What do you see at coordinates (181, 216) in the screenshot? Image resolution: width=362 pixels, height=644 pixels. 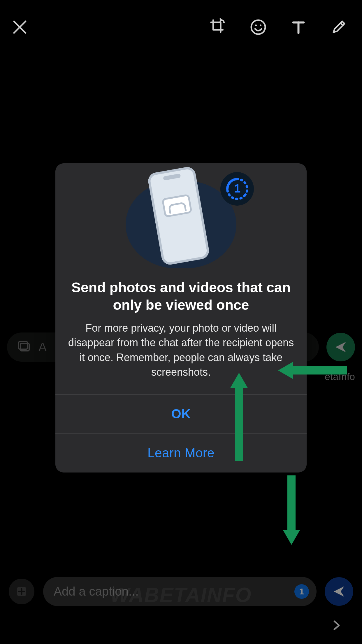 I see `modal-illustration: 1` at bounding box center [181, 216].